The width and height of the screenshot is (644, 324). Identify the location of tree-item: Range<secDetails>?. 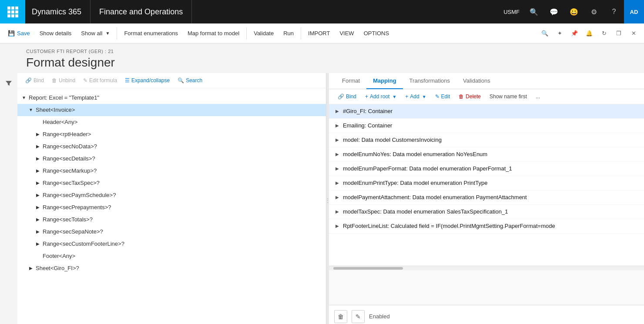
(171, 159).